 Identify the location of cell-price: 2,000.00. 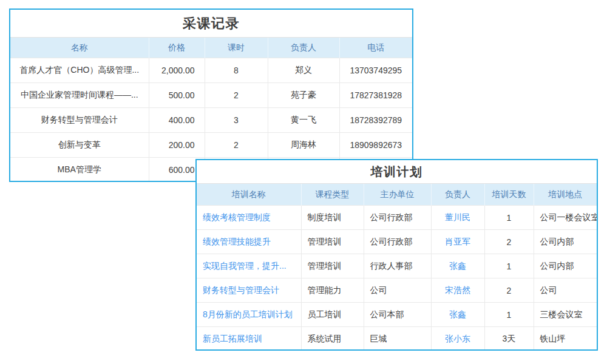
(177, 70).